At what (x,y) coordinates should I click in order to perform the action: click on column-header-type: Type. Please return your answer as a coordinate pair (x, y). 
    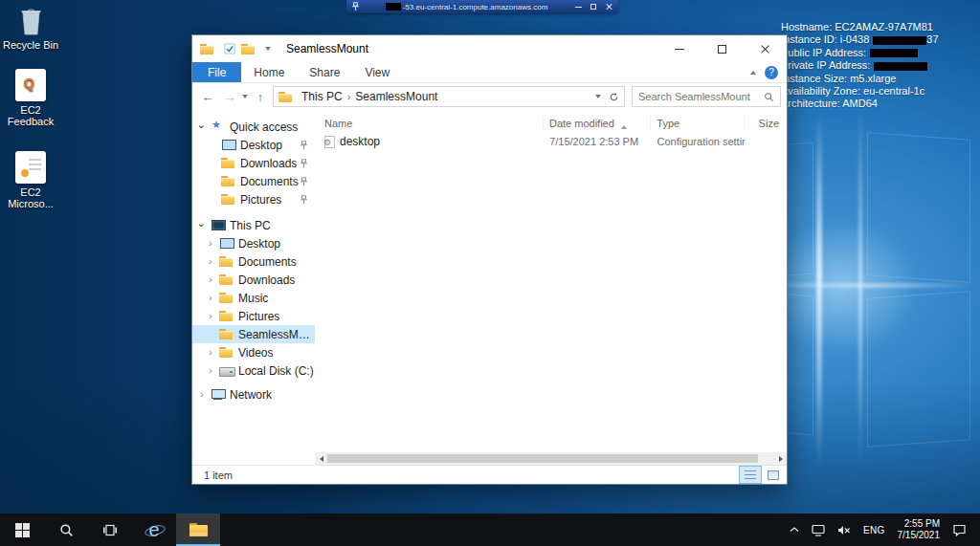
    Looking at the image, I should click on (698, 122).